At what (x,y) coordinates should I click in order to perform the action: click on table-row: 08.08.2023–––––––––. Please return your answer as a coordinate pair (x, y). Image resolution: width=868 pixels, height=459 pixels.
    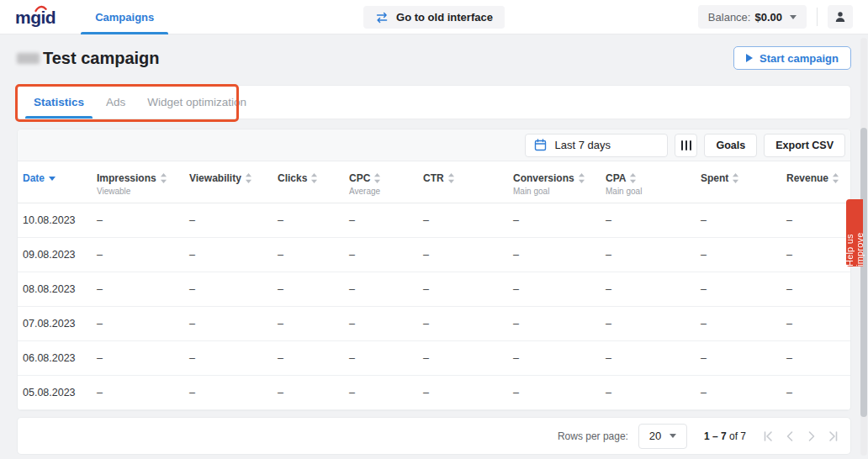
    Looking at the image, I should click on (434, 289).